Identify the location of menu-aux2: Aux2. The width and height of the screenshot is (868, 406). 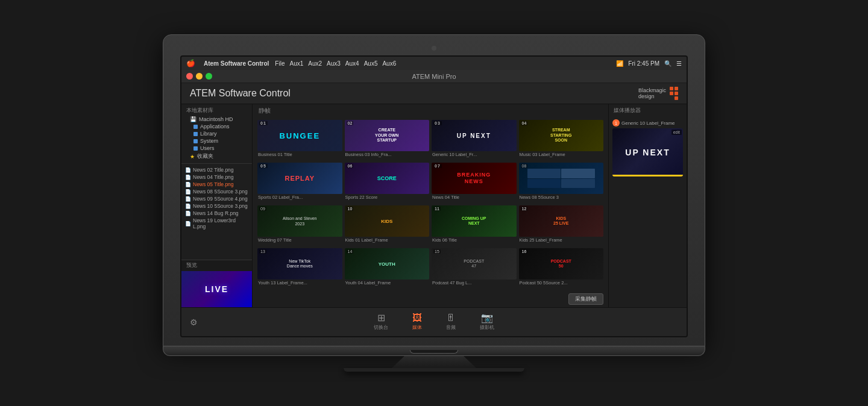
(315, 64).